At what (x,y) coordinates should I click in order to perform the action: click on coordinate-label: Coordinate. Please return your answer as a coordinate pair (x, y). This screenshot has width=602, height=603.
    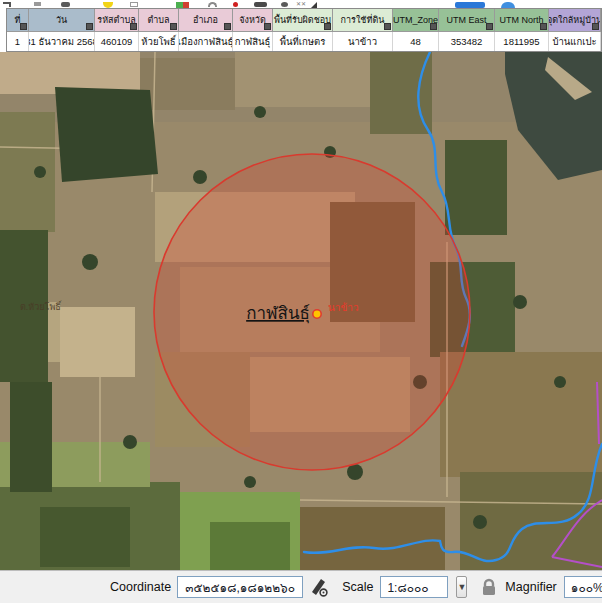
    Looking at the image, I should click on (140, 587).